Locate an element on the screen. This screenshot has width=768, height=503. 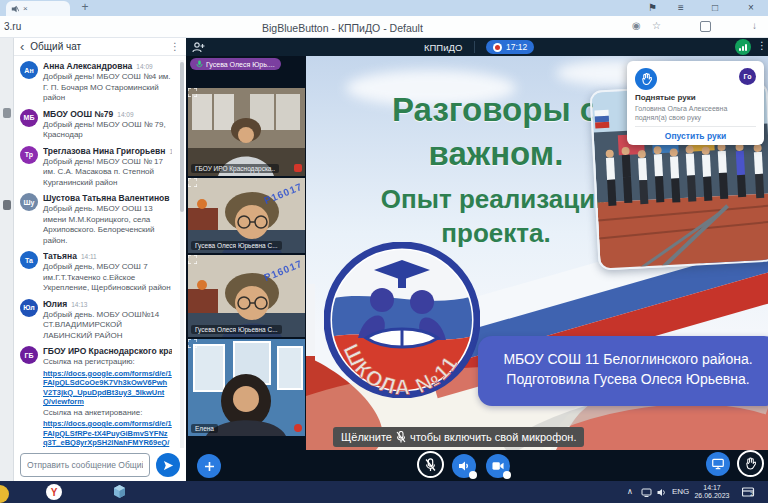
chat-message-text: Добрый день. МОБУ ООШ№14 СТ.ВЛАДИМИРСКОЙ… is located at coordinates (108, 326).